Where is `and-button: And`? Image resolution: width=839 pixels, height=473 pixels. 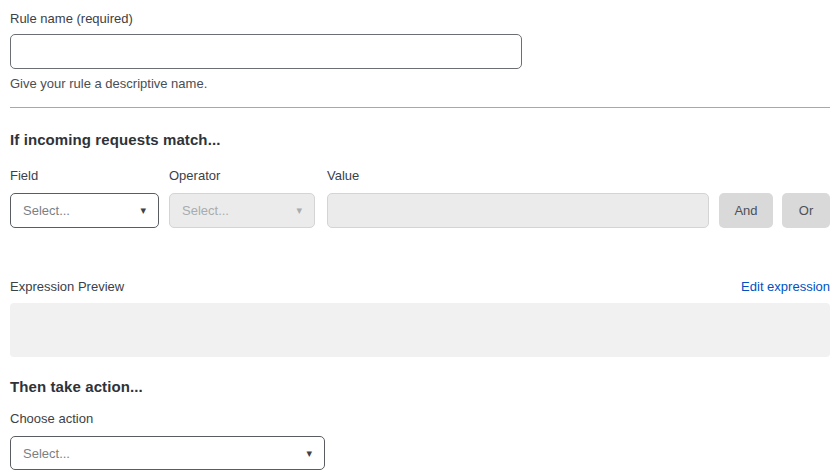
and-button: And is located at coordinates (746, 210).